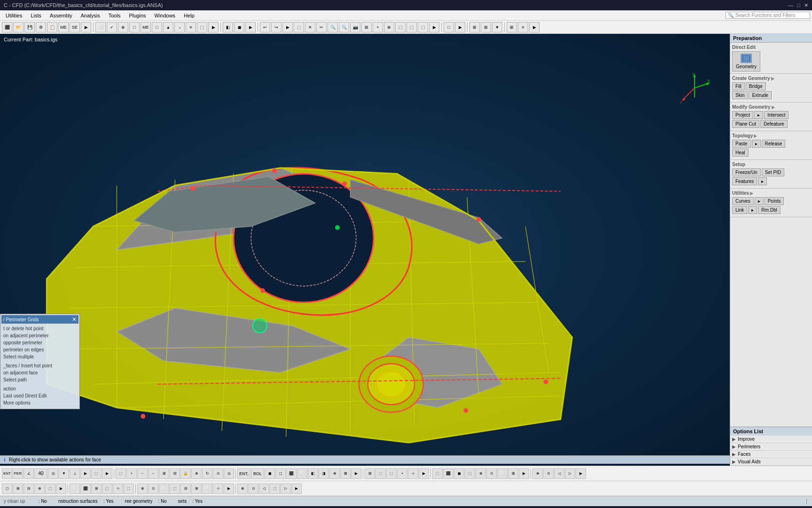 Image resolution: width=812 pixels, height=508 pixels. What do you see at coordinates (191, 27) in the screenshot?
I see `toolbar-btn-16: ≡` at bounding box center [191, 27].